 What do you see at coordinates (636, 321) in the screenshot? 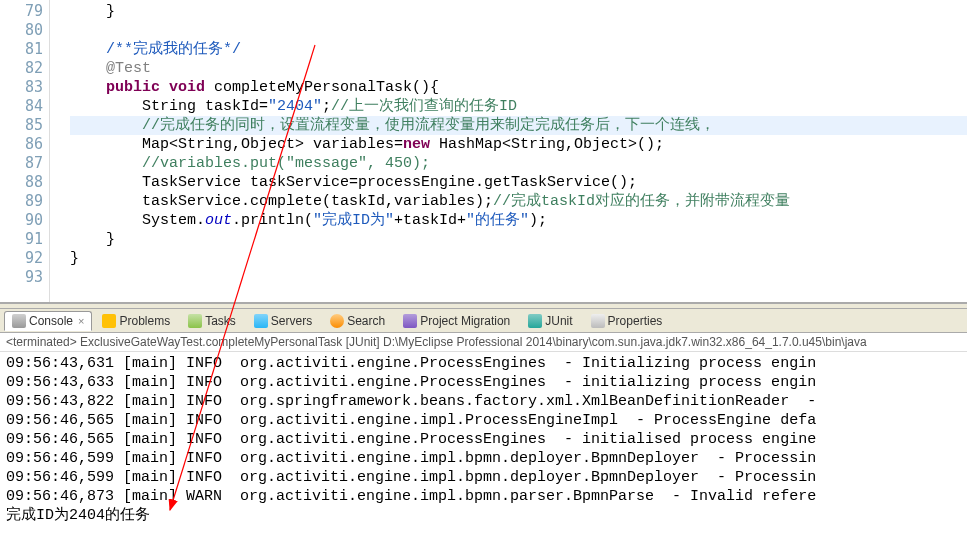
I see `tab-label: Properties` at bounding box center [636, 321].